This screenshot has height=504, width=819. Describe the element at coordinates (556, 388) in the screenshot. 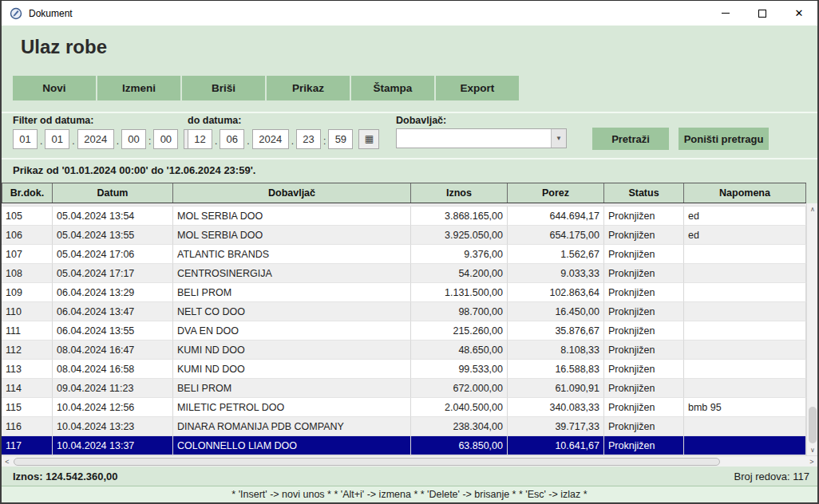

I see `table-cell: 61.090,91` at that location.